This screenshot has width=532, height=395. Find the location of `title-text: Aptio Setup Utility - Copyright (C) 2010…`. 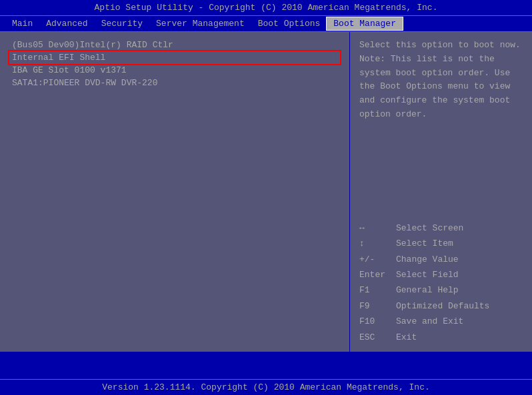

title-text: Aptio Setup Utility - Copyright (C) 2010… is located at coordinates (267, 8).